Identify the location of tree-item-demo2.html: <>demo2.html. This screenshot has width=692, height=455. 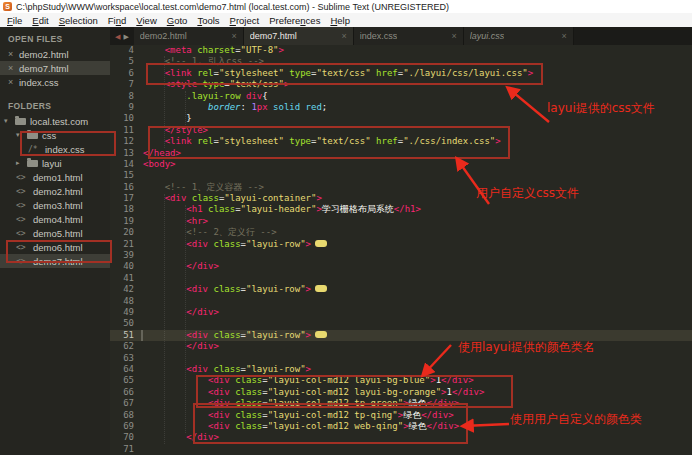
(55, 191).